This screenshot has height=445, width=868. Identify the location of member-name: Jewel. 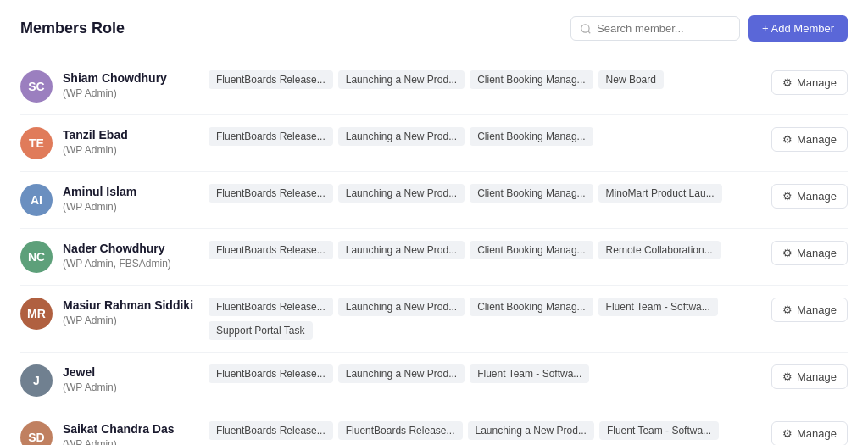
(131, 372).